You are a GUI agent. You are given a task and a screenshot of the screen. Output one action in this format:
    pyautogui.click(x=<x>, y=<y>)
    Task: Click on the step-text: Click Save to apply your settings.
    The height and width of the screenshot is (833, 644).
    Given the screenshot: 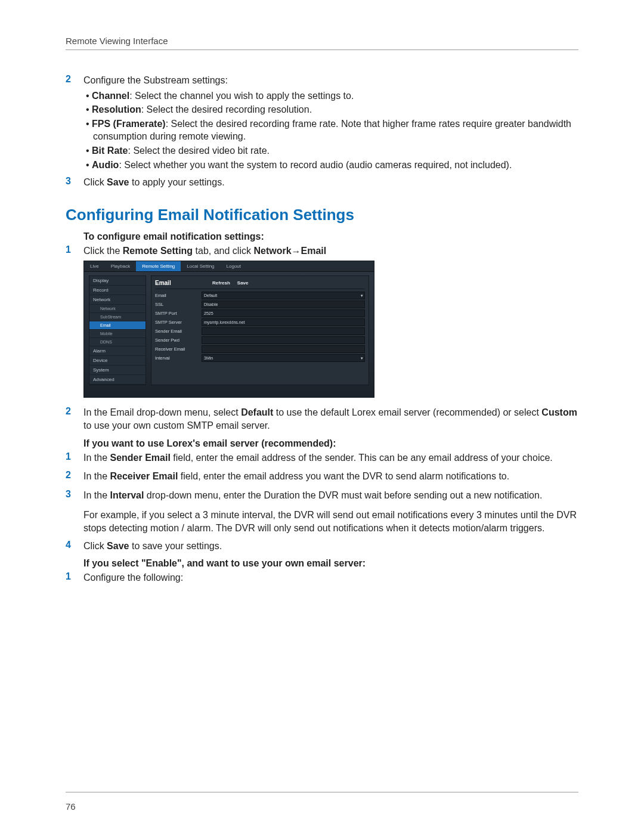 What is the action you would take?
    pyautogui.click(x=331, y=182)
    